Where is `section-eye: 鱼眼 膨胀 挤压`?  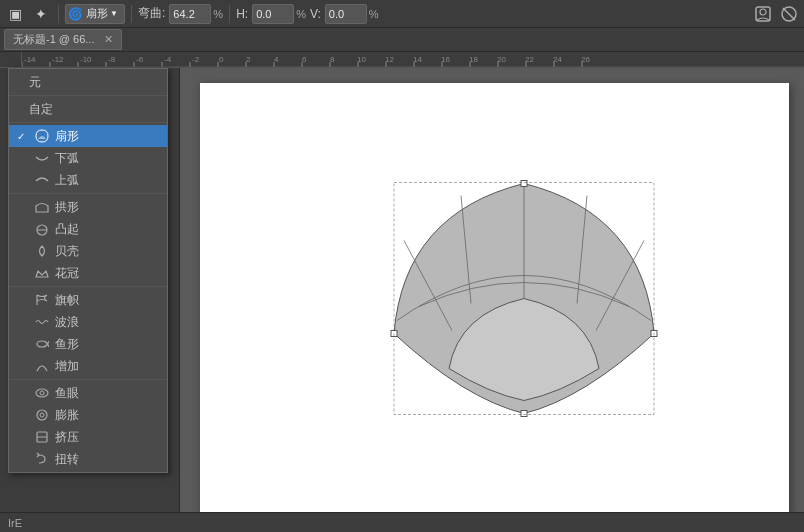 section-eye: 鱼眼 膨胀 挤压 is located at coordinates (88, 426).